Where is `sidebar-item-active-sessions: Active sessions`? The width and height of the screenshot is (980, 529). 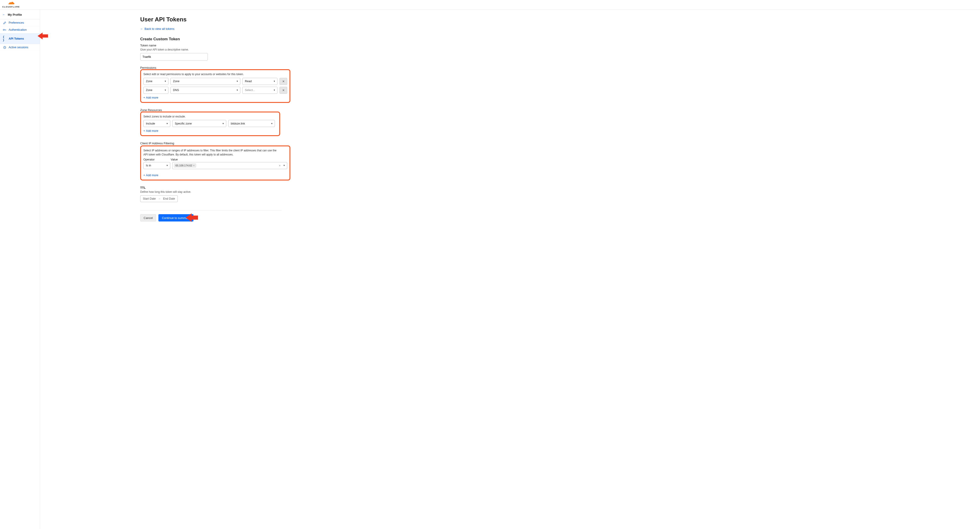
sidebar-item-active-sessions: Active sessions is located at coordinates (20, 47).